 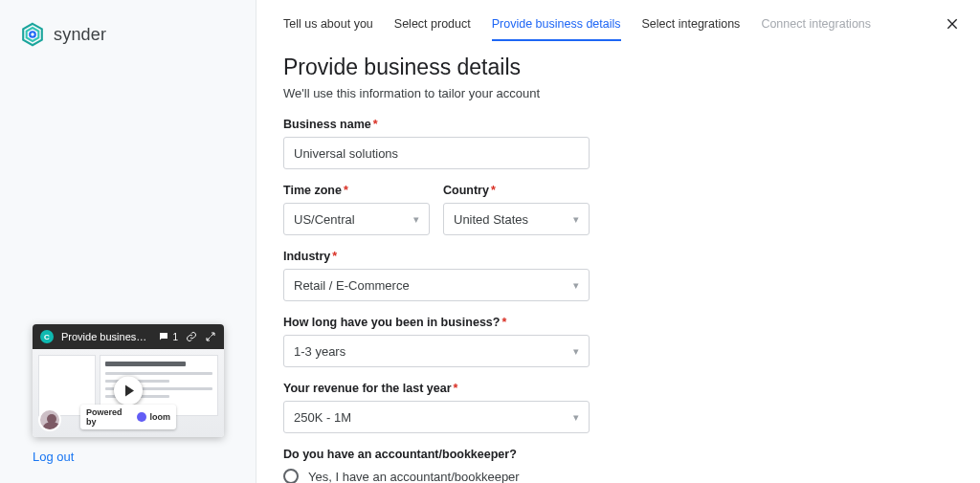 What do you see at coordinates (211, 337) in the screenshot?
I see `expand-icon` at bounding box center [211, 337].